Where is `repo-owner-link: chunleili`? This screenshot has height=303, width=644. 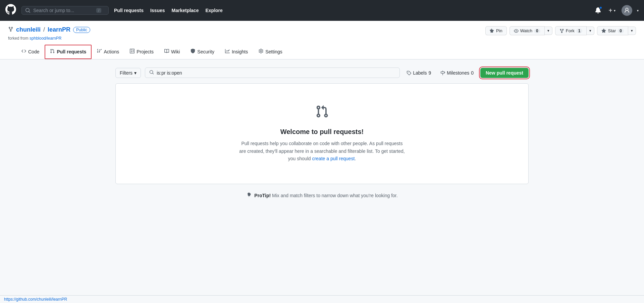
repo-owner-link: chunleili is located at coordinates (28, 30).